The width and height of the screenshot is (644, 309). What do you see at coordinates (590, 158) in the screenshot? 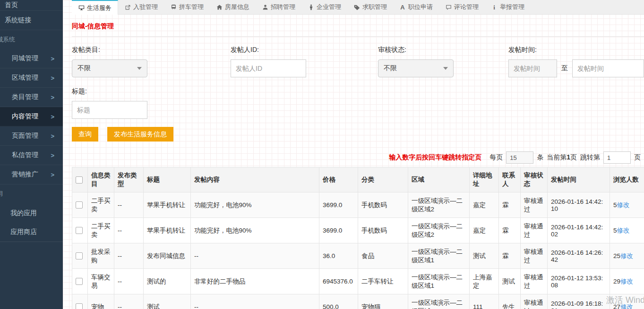
I see `jump-label: 跳转第` at bounding box center [590, 158].